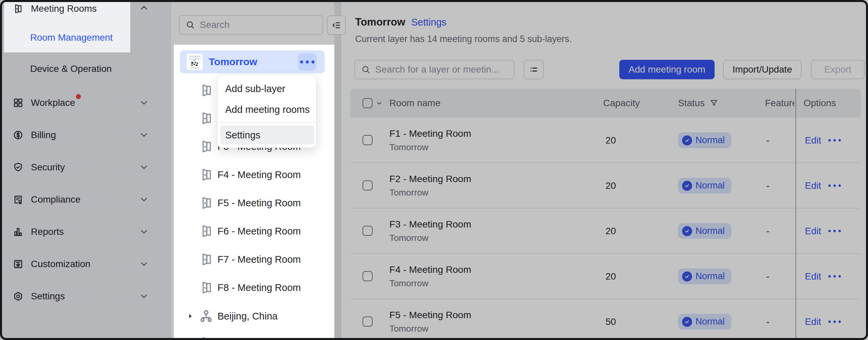 The image size is (868, 340). Describe the element at coordinates (86, 135) in the screenshot. I see `sidebar-item-billing: Billing` at that location.